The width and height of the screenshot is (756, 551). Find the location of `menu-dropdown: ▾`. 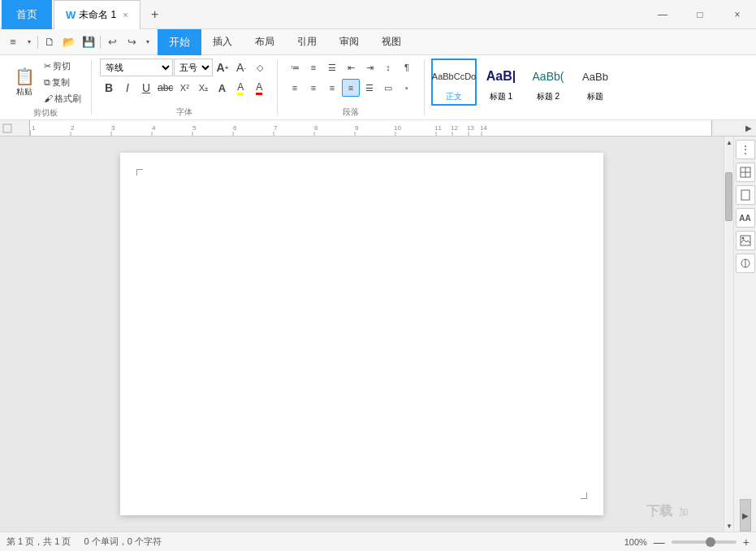

menu-dropdown: ▾ is located at coordinates (29, 42).